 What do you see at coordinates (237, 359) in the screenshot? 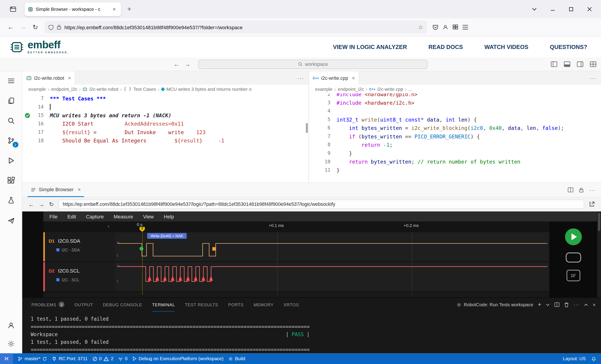
I see `build-task: Build` at bounding box center [237, 359].